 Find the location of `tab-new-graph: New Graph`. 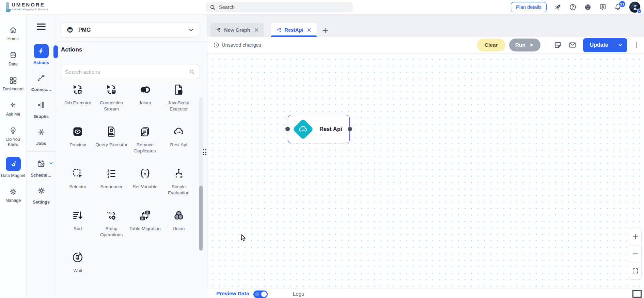

tab-new-graph: New Graph is located at coordinates (237, 30).